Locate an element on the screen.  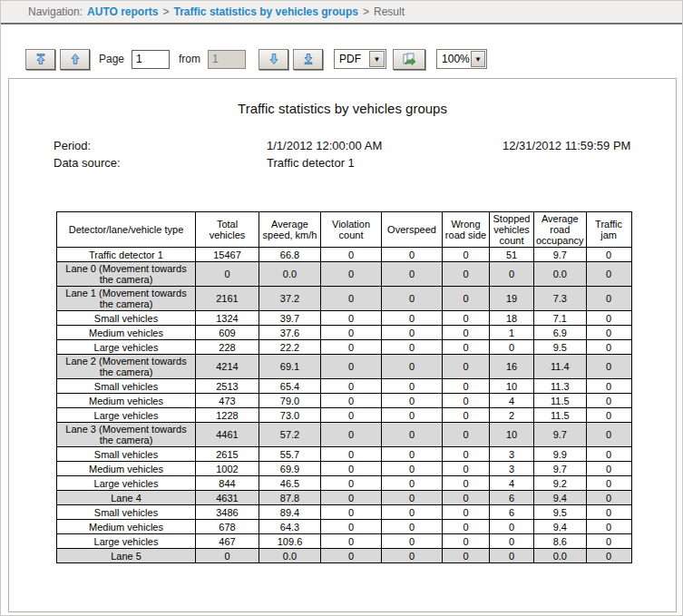
cell-value: 1324 is located at coordinates (228, 318).